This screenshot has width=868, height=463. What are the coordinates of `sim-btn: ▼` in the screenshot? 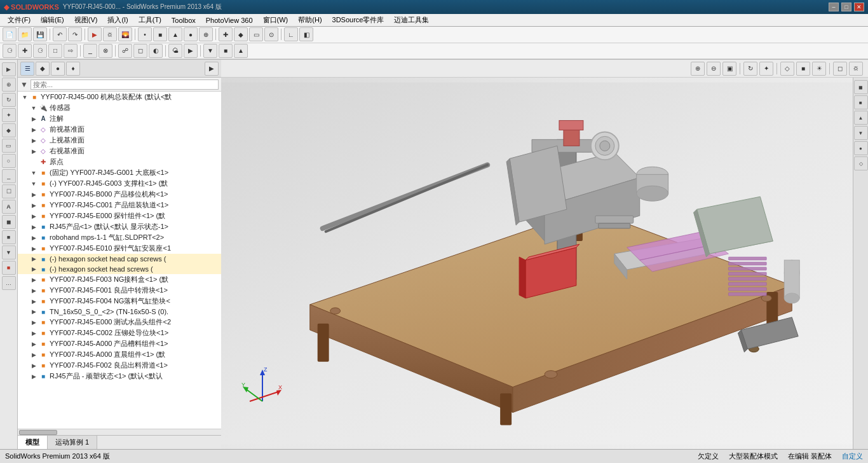 It's located at (210, 51).